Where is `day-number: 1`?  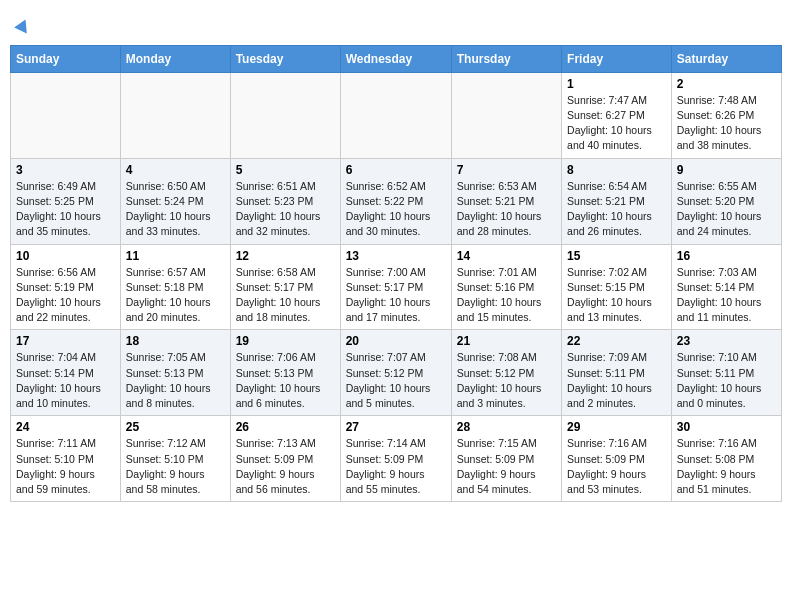
day-number: 1 is located at coordinates (616, 84).